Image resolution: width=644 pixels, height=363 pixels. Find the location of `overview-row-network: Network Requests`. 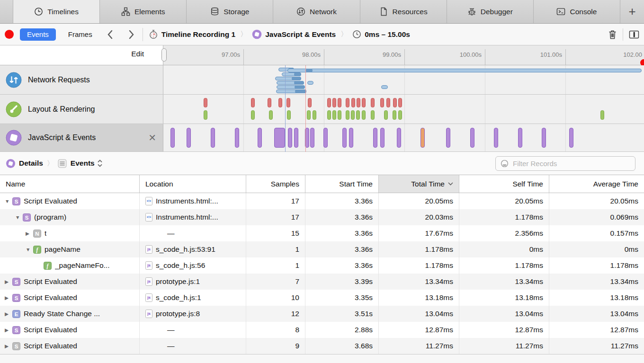

overview-row-network: Network Requests is located at coordinates (322, 80).